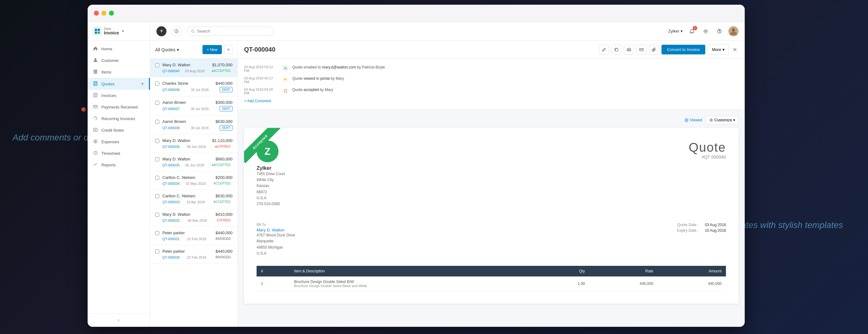 The width and height of the screenshot is (868, 334). I want to click on list-item: Aaron Brown $300,000 QT-000037 30 Jul 20…, so click(194, 106).